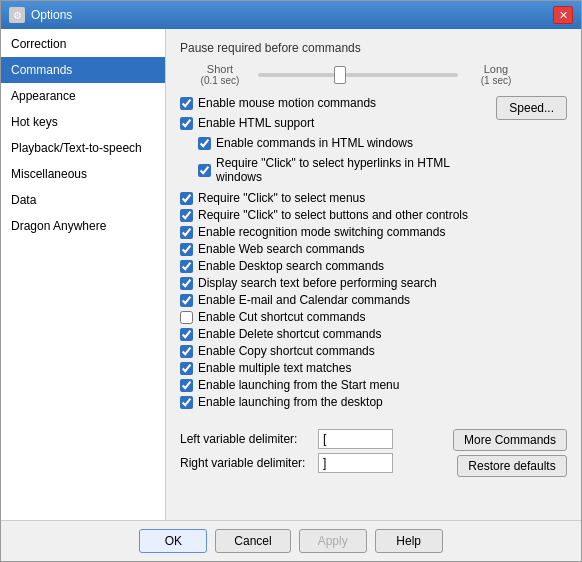 This screenshot has height=562, width=582. I want to click on right-delimiter-label: Right variable delimiter:, so click(245, 463).